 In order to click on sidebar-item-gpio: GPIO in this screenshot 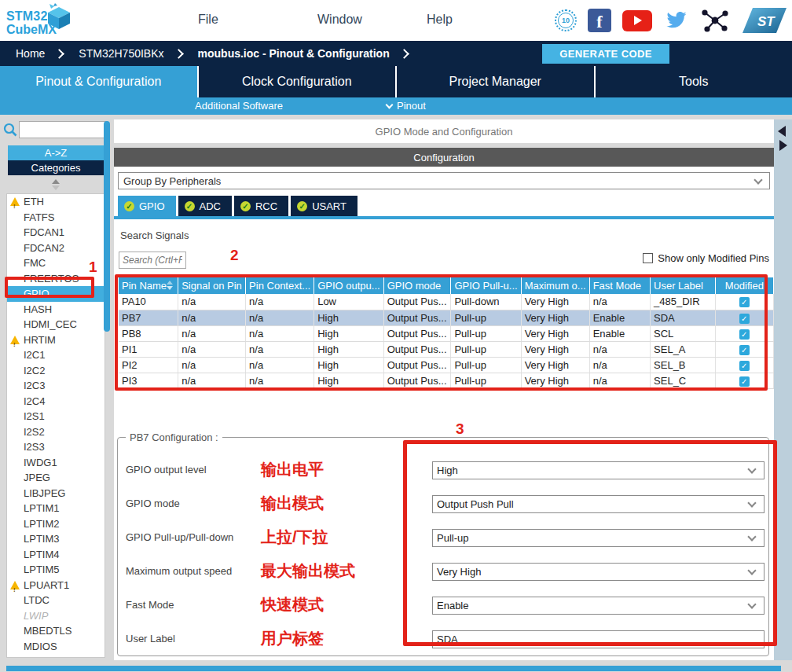, I will do `click(56, 294)`.